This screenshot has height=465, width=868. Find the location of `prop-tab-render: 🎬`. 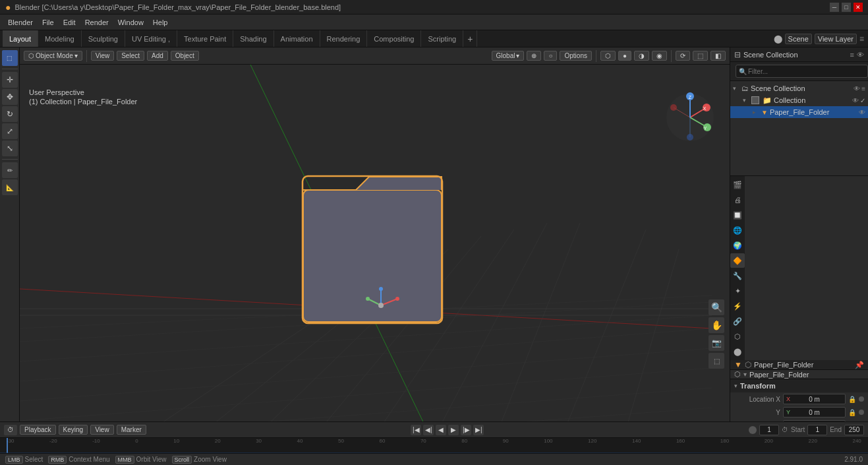

prop-tab-render: 🎬 is located at coordinates (738, 185).